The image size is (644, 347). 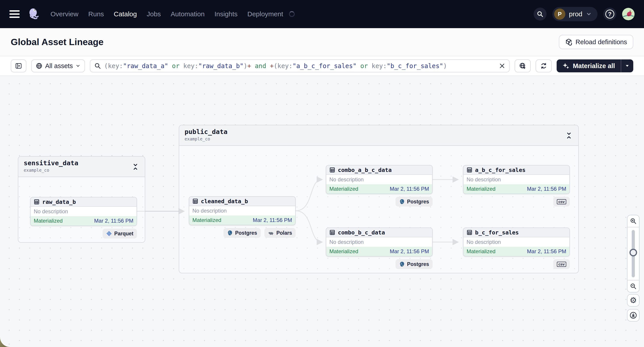 I want to click on help-button: ?, so click(x=610, y=14).